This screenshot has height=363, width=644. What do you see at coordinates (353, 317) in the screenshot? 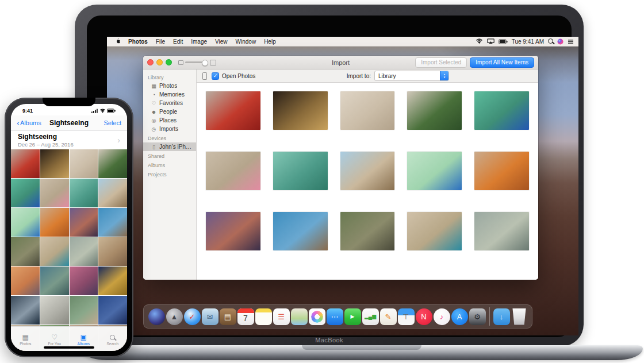
I see `facetime-icon: ▶` at bounding box center [353, 317].